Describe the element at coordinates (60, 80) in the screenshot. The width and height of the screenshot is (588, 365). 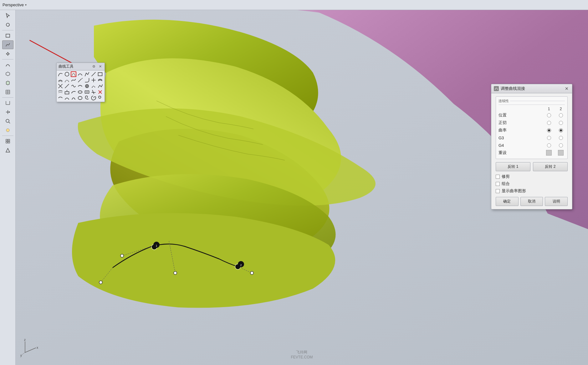
I see `tool-offset-curve` at that location.